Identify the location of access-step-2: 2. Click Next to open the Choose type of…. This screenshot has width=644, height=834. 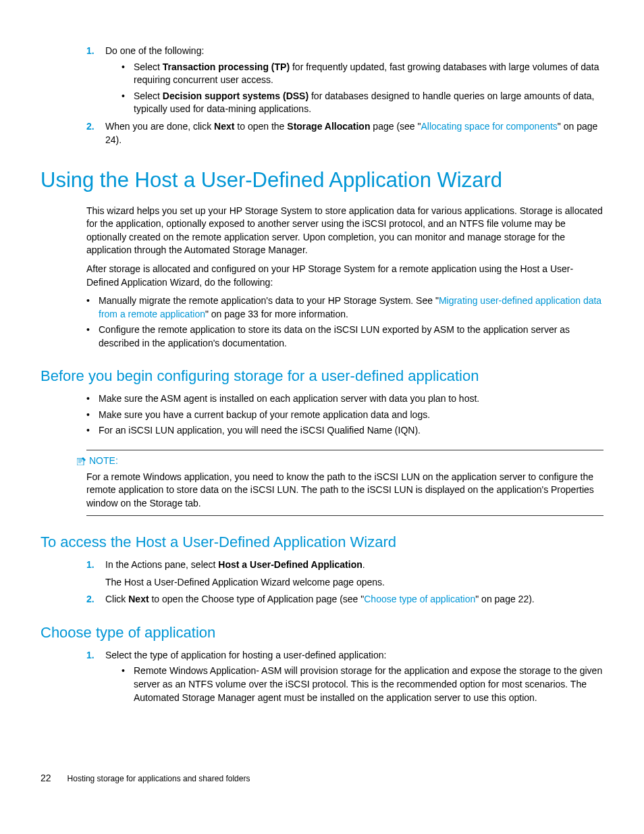
(345, 600).